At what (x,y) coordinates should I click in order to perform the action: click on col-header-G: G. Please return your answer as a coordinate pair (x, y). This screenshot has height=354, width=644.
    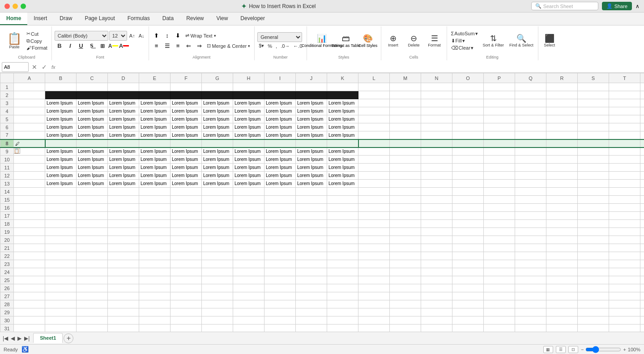
    Looking at the image, I should click on (218, 78).